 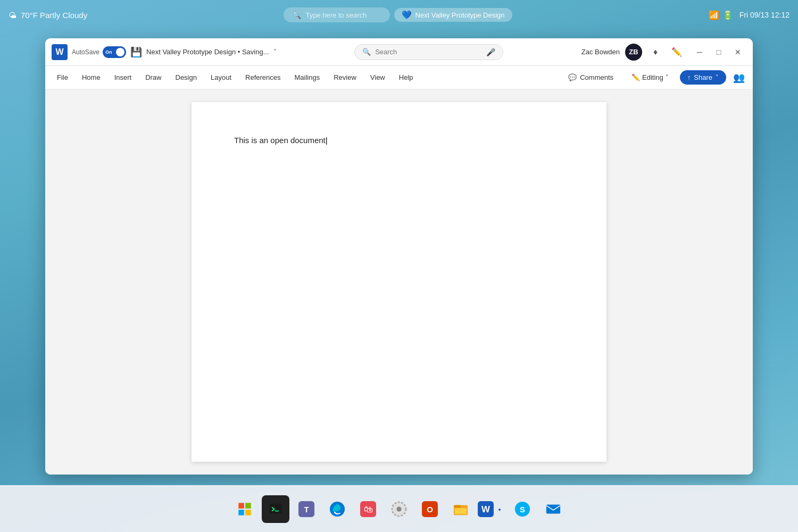 What do you see at coordinates (738, 52) in the screenshot?
I see `close-button: ✕` at bounding box center [738, 52].